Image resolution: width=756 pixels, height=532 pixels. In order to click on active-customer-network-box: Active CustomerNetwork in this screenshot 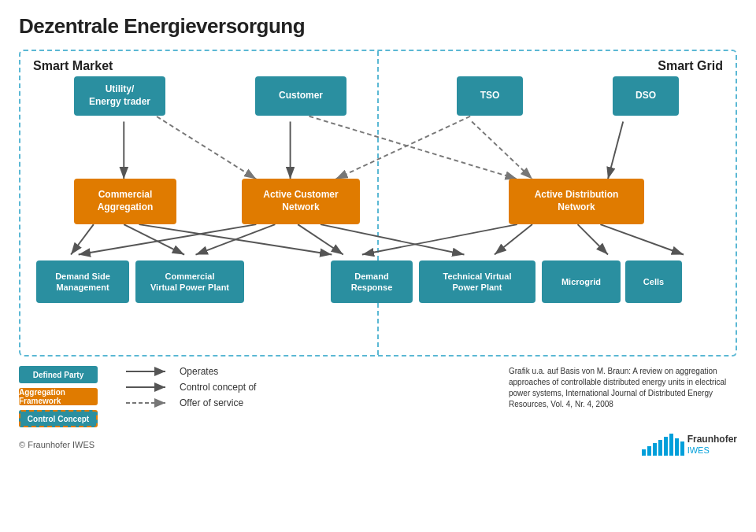, I will do `click(301, 201)`.